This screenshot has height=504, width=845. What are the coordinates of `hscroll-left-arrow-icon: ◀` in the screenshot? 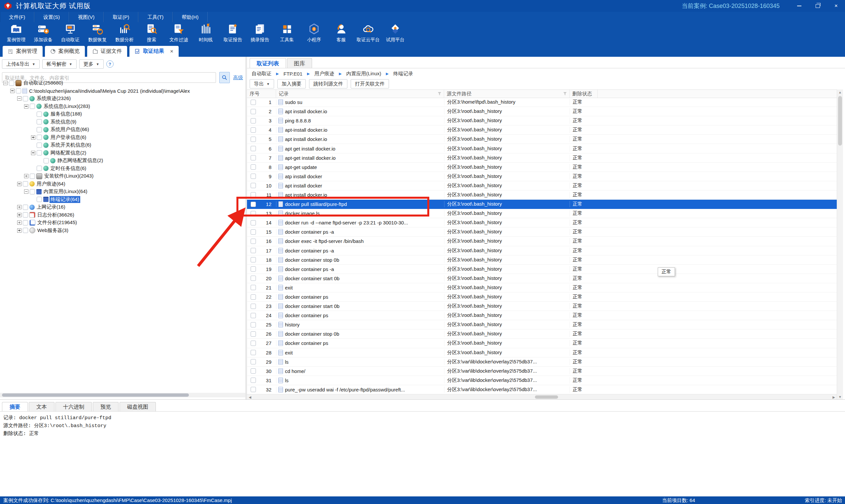 It's located at (250, 397).